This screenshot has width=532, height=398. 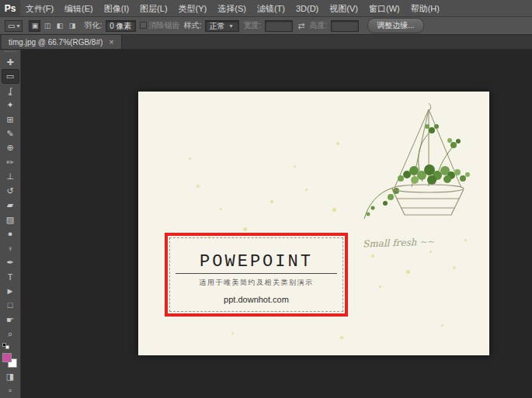 What do you see at coordinates (34, 26) in the screenshot?
I see `new-selection-button: ▣` at bounding box center [34, 26].